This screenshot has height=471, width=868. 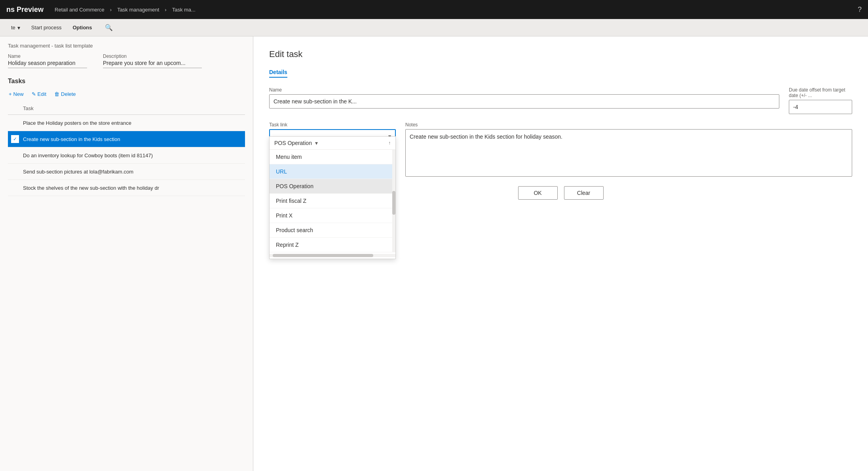 What do you see at coordinates (821, 101) in the screenshot?
I see `due-date-group: Due date offset from target date (+/- ..…` at bounding box center [821, 101].